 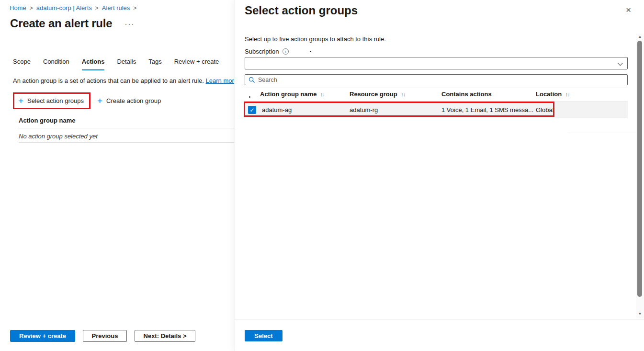 What do you see at coordinates (126, 64) in the screenshot?
I see `tab-details: Details` at bounding box center [126, 64].